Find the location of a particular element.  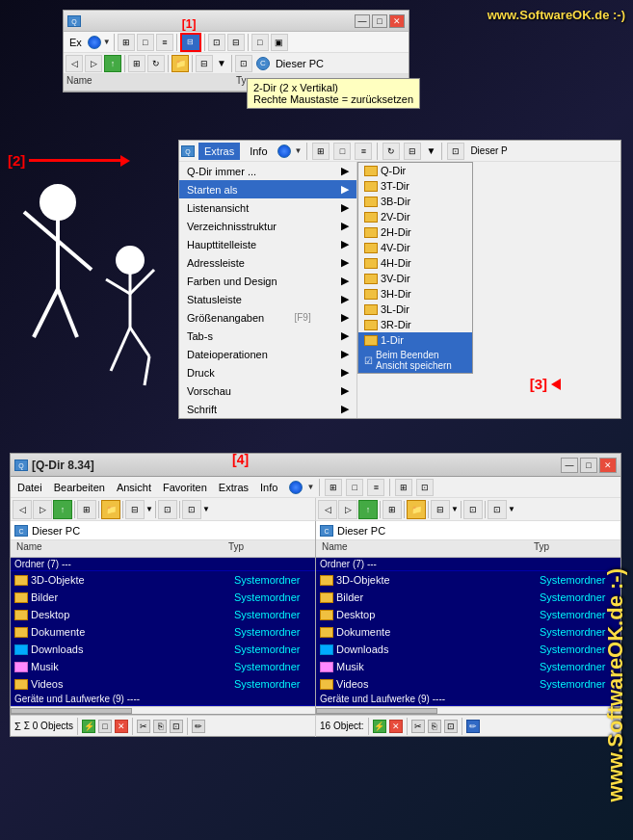

r-view: ⊞ is located at coordinates (392, 510).